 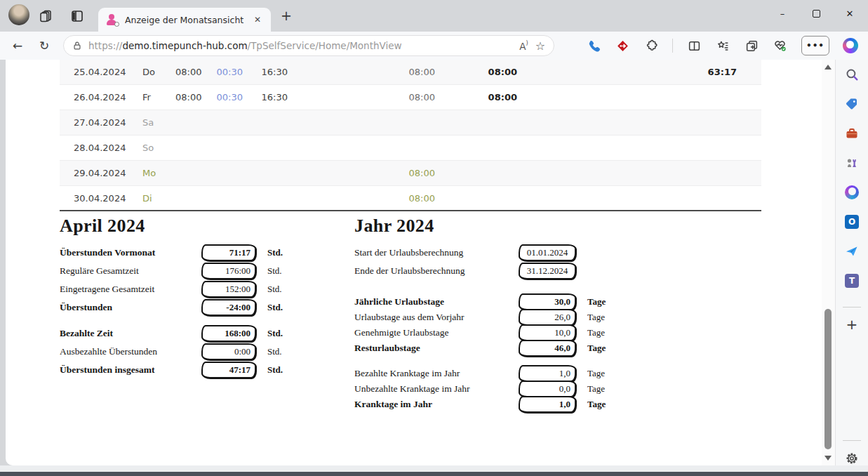 What do you see at coordinates (816, 13) in the screenshot?
I see `window-maximize-button` at bounding box center [816, 13].